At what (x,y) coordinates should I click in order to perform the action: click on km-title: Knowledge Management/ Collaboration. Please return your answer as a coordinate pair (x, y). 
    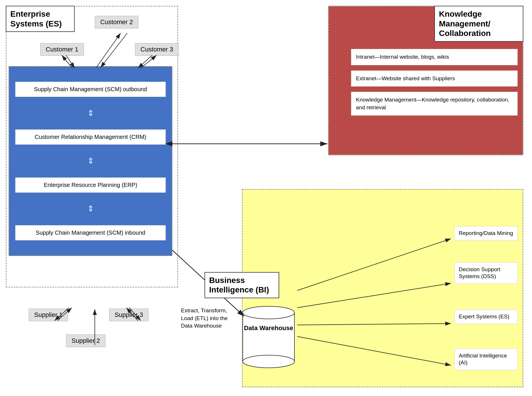
    Looking at the image, I should click on (465, 24).